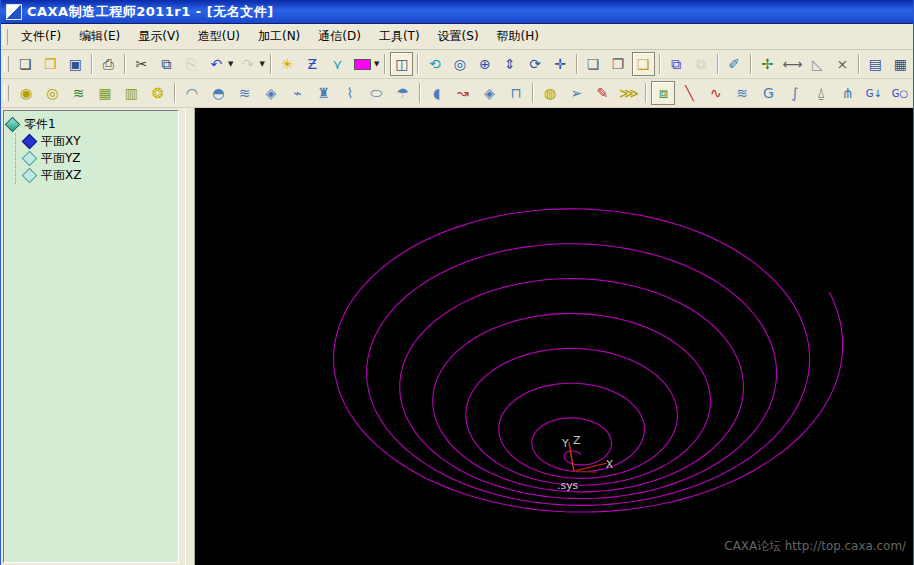 Image resolution: width=914 pixels, height=565 pixels. What do you see at coordinates (218, 93) in the screenshot?
I see `contour-finish-icon: ◓` at bounding box center [218, 93].